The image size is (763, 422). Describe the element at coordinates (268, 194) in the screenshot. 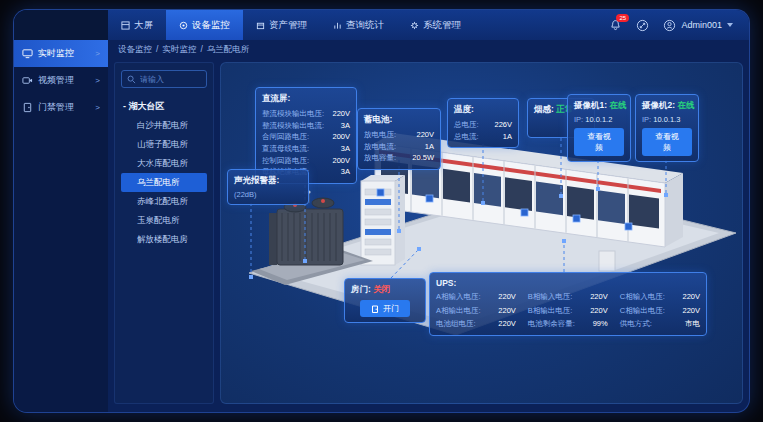

I see `alarm-value: (22dB)` at that location.